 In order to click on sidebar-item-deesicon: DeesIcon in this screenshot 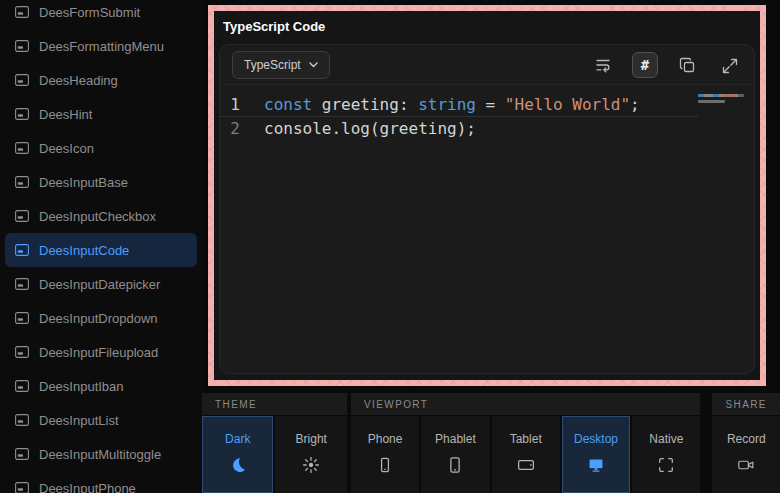, I will do `click(101, 148)`.